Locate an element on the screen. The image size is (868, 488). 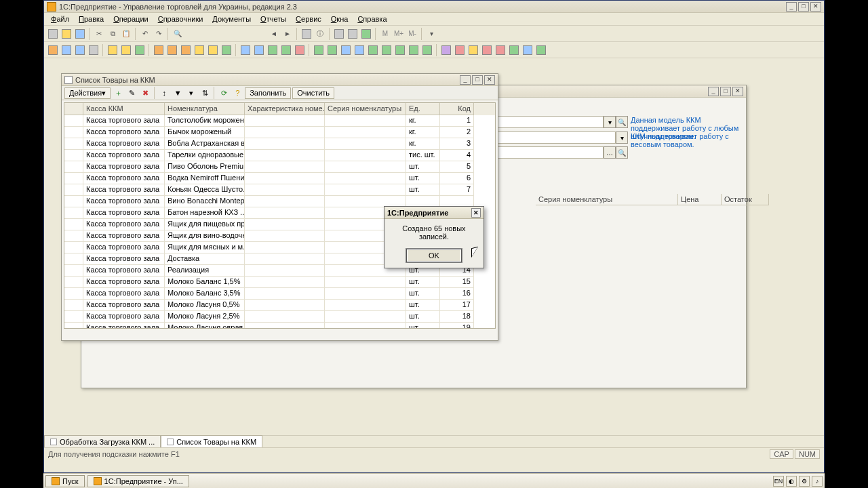
menu-item: Справочники is located at coordinates (180, 19).